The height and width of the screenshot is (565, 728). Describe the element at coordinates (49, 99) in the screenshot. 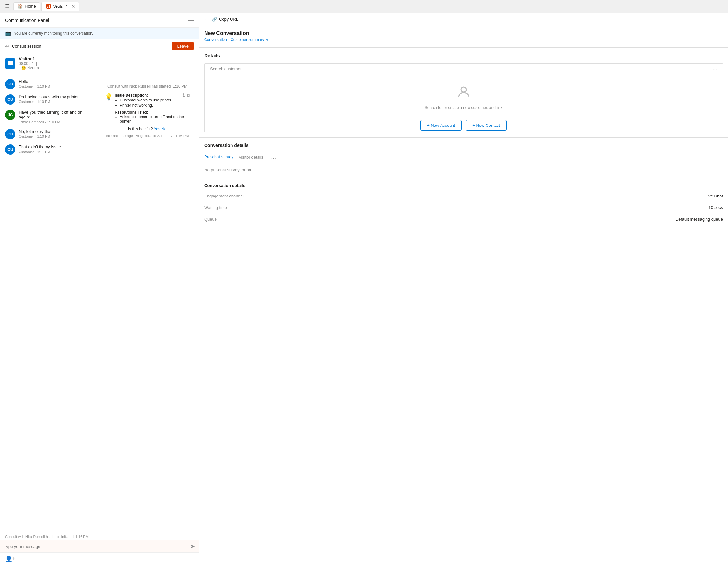

I see `message-content: I'm having issues with my printer Custom…` at that location.